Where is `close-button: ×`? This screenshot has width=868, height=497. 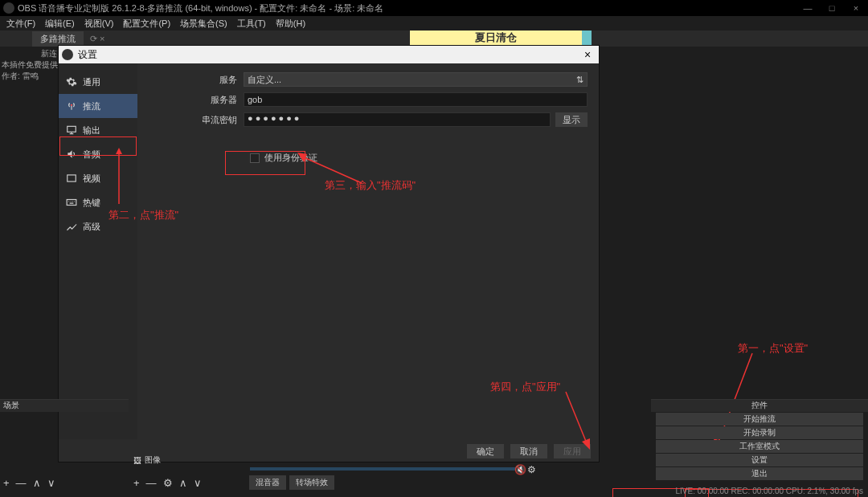
close-button: × is located at coordinates (856, 8).